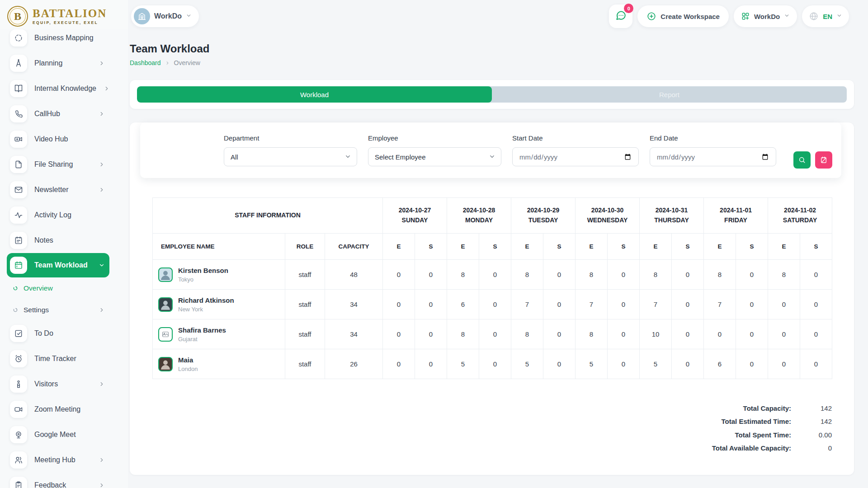 The width and height of the screenshot is (868, 488). I want to click on sidebar-item-zoom-meeting: Zoom Meeting, so click(58, 409).